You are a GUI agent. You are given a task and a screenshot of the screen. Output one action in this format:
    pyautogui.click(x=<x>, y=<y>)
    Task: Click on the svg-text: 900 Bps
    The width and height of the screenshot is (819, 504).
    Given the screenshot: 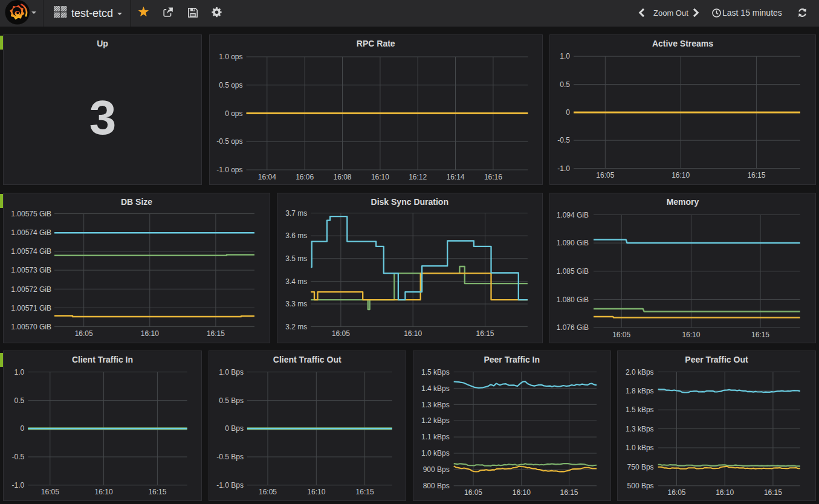 What is the action you would take?
    pyautogui.click(x=436, y=470)
    